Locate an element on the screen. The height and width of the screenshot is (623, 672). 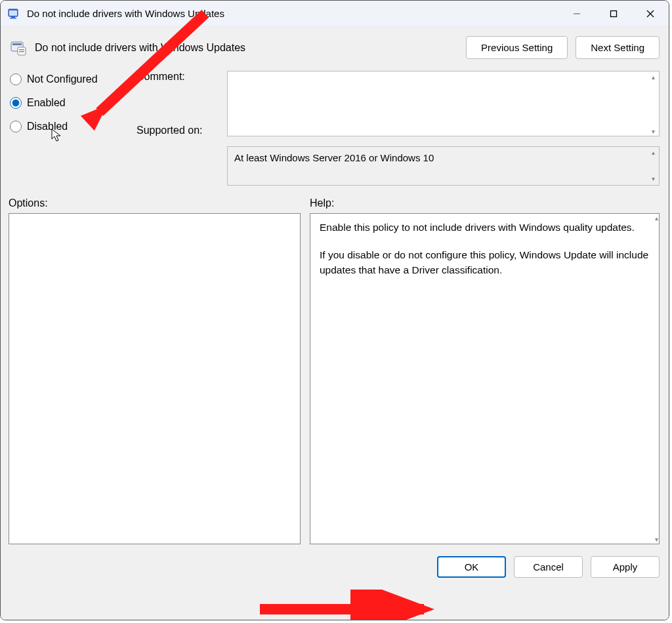
radio-not-configured: Not Configured is located at coordinates (71, 79).